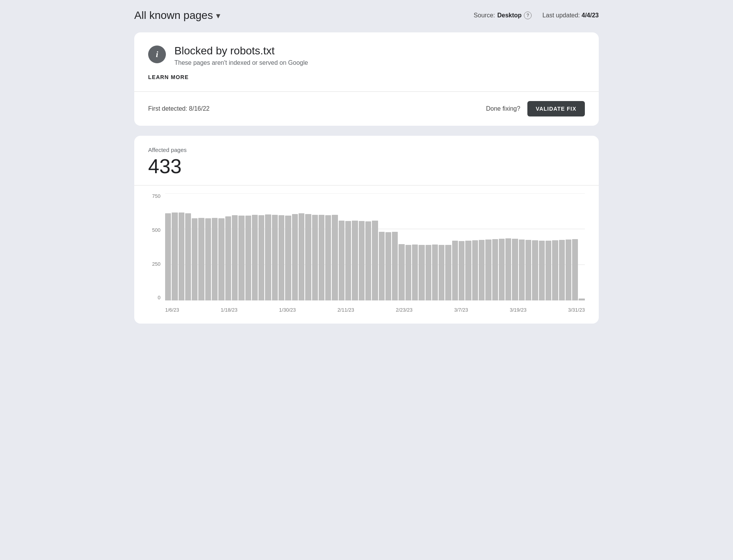 The width and height of the screenshot is (733, 560). I want to click on card-title: Blocked by robots.txt, so click(241, 51).